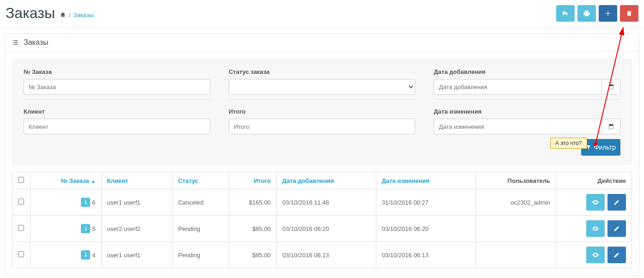 Image resolution: width=644 pixels, height=278 pixels. Describe the element at coordinates (608, 13) in the screenshot. I see `add-button` at that location.